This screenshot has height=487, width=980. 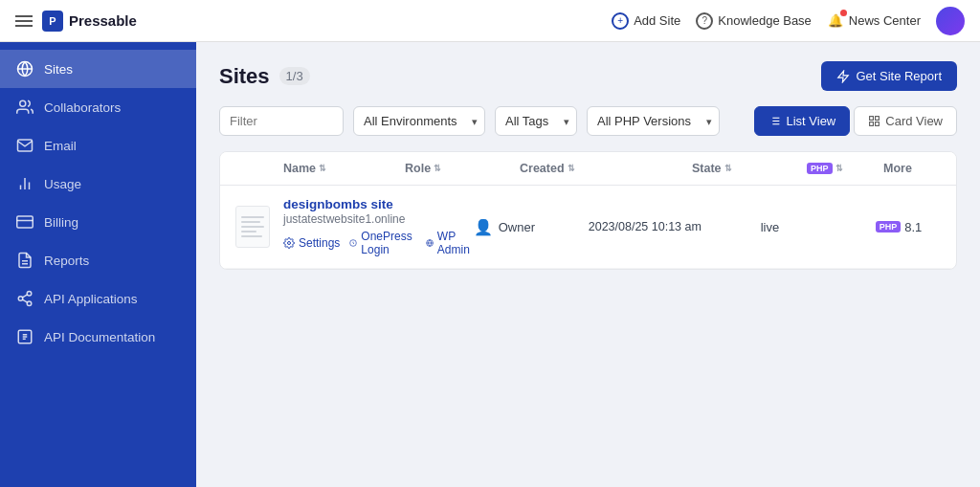 What do you see at coordinates (588, 228) in the screenshot?
I see `table-row: designbombs site justatestwebsite1.onlin…` at bounding box center [588, 228].